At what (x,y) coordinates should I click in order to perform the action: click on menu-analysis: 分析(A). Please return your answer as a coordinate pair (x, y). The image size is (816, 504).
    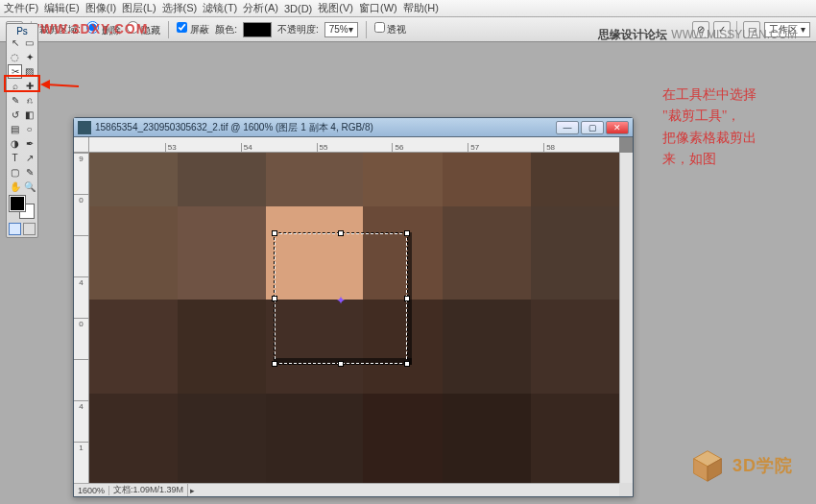
    Looking at the image, I should click on (261, 8).